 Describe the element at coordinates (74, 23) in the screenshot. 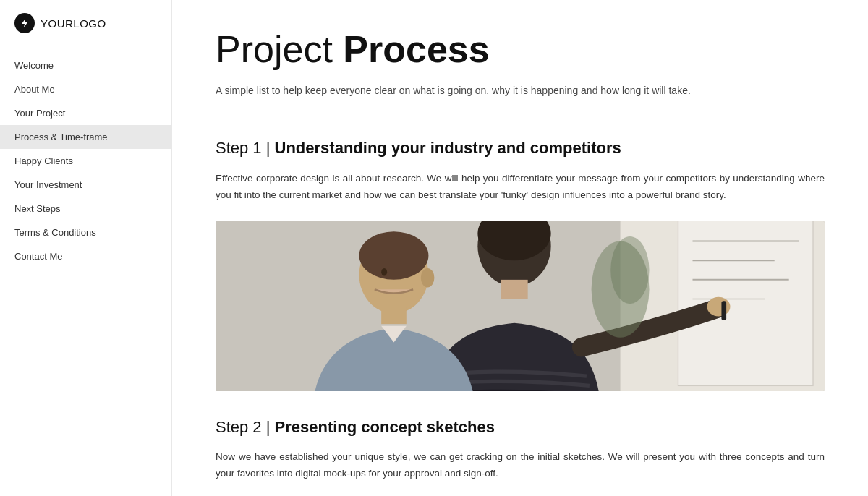

I see `logo-text: YOURLOGO` at that location.